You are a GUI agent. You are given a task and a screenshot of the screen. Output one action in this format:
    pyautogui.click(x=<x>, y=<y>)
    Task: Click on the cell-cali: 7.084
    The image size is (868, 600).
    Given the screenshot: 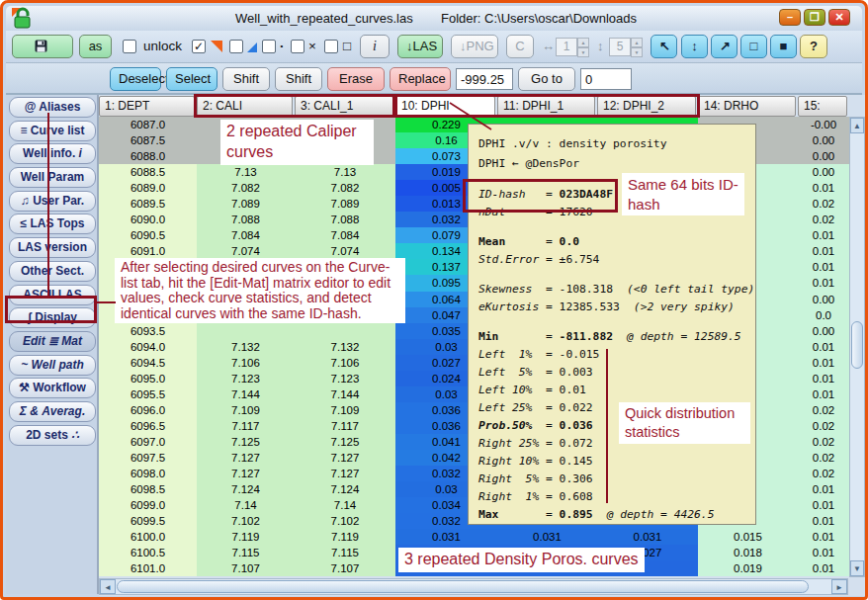 What is the action you would take?
    pyautogui.click(x=245, y=235)
    